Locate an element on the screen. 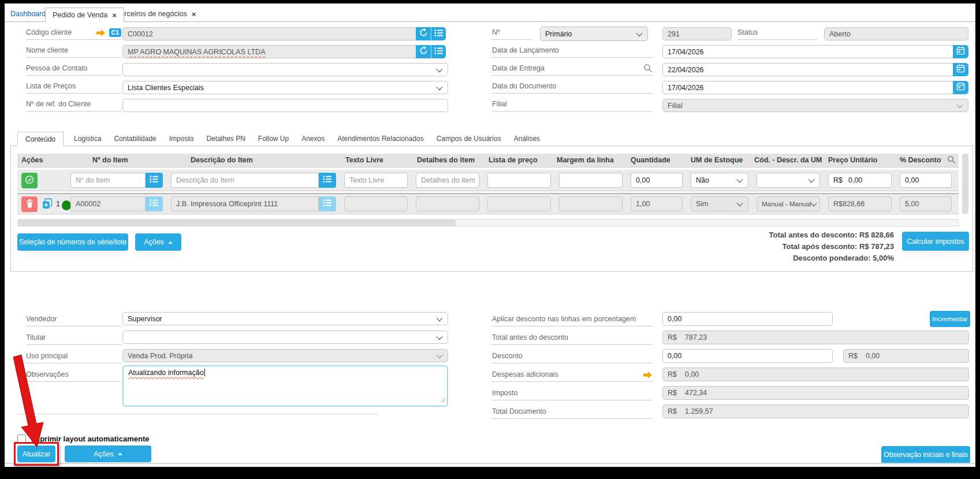 This screenshot has width=980, height=479. tab-campos-usuarios: Campos de Usuários is located at coordinates (469, 139).